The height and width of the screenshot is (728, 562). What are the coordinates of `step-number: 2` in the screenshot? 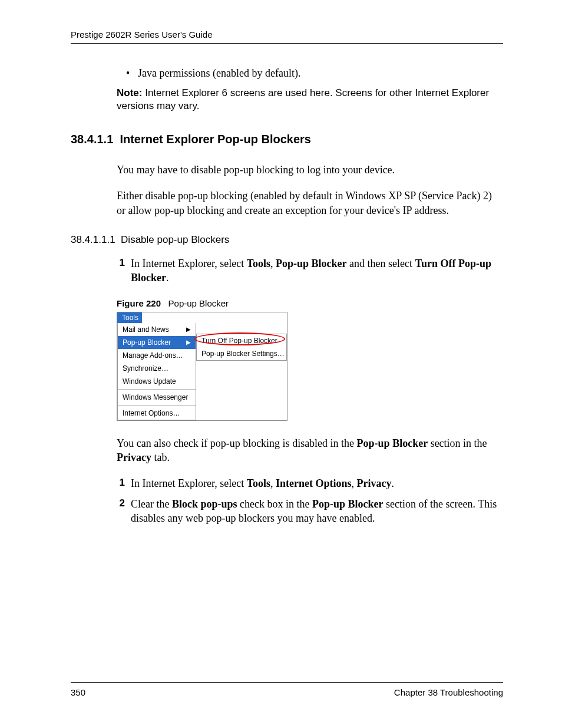 It's located at (121, 512).